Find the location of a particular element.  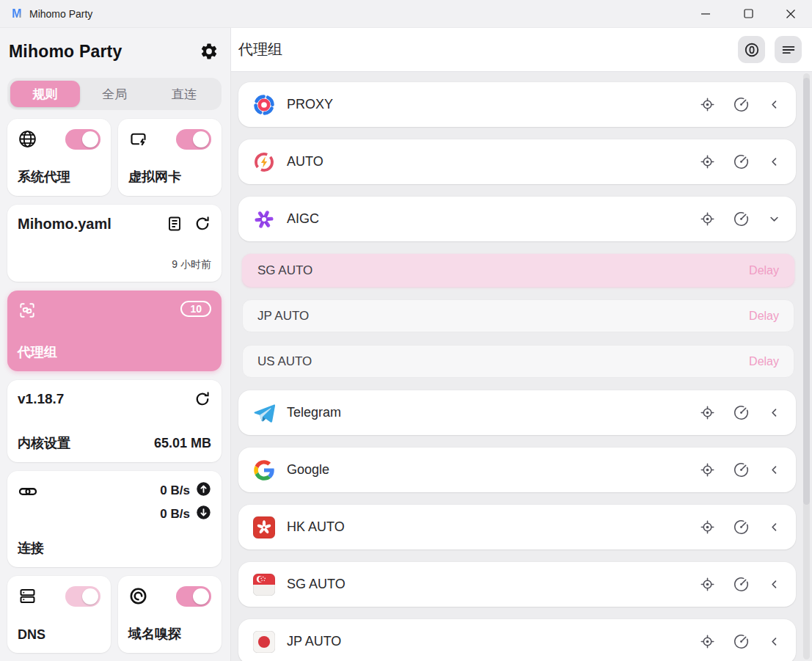

profile-document-icon is located at coordinates (175, 224).